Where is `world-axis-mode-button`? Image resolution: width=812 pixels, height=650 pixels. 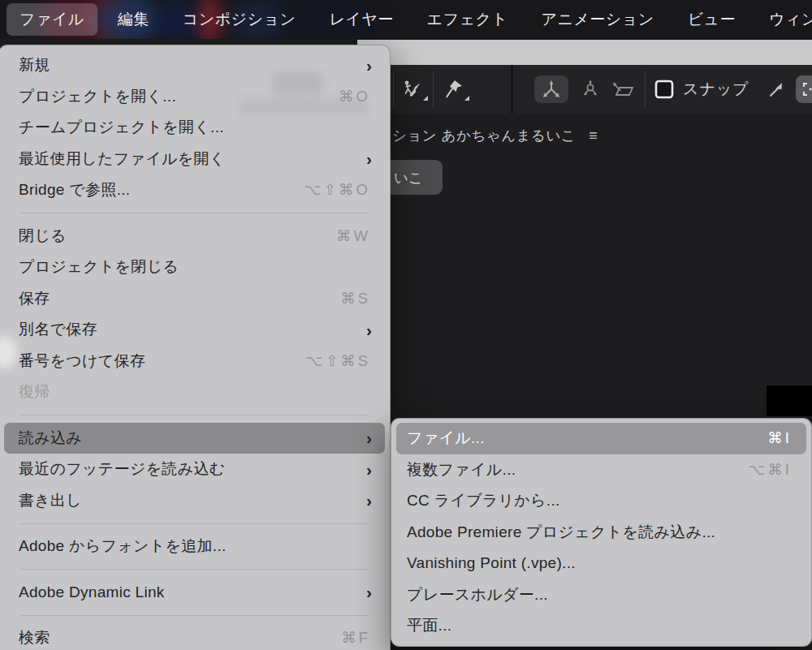 world-axis-mode-button is located at coordinates (590, 89).